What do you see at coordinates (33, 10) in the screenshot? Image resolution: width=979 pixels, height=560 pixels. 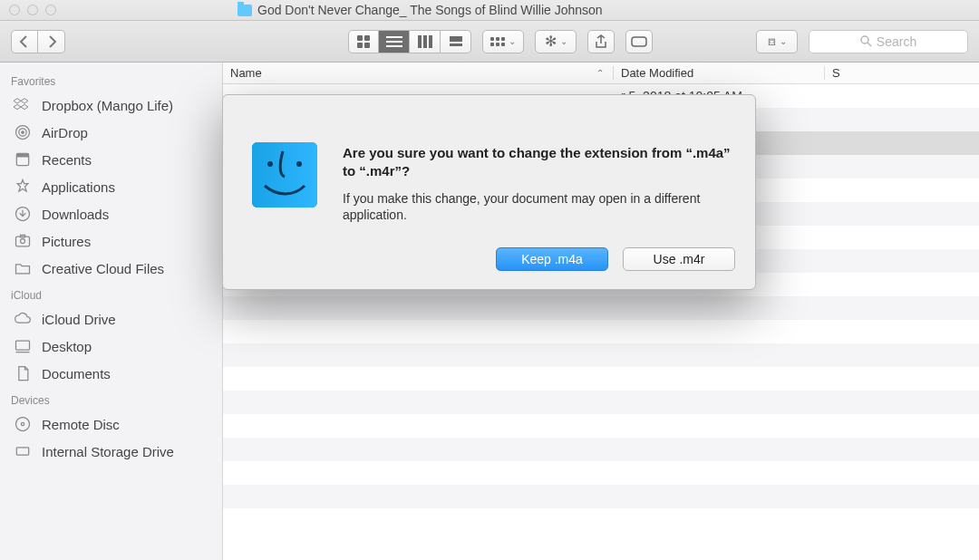 I see `minimize-window-icon` at bounding box center [33, 10].